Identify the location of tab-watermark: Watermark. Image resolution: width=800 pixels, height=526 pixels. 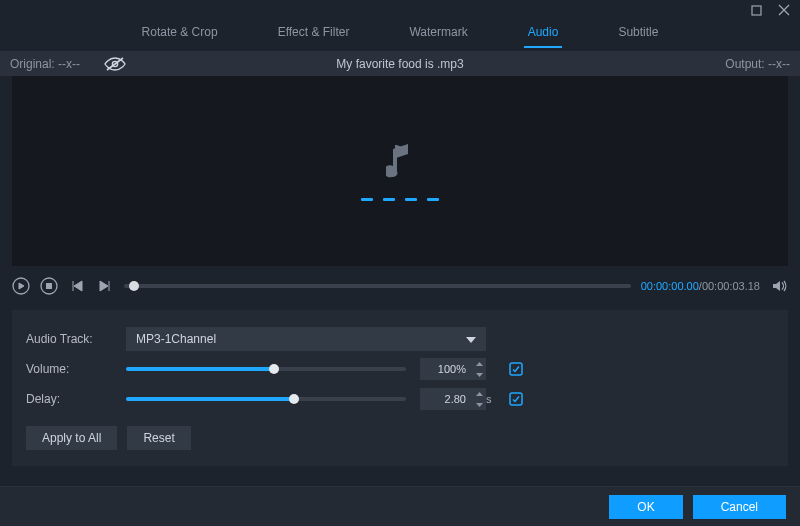
(438, 36).